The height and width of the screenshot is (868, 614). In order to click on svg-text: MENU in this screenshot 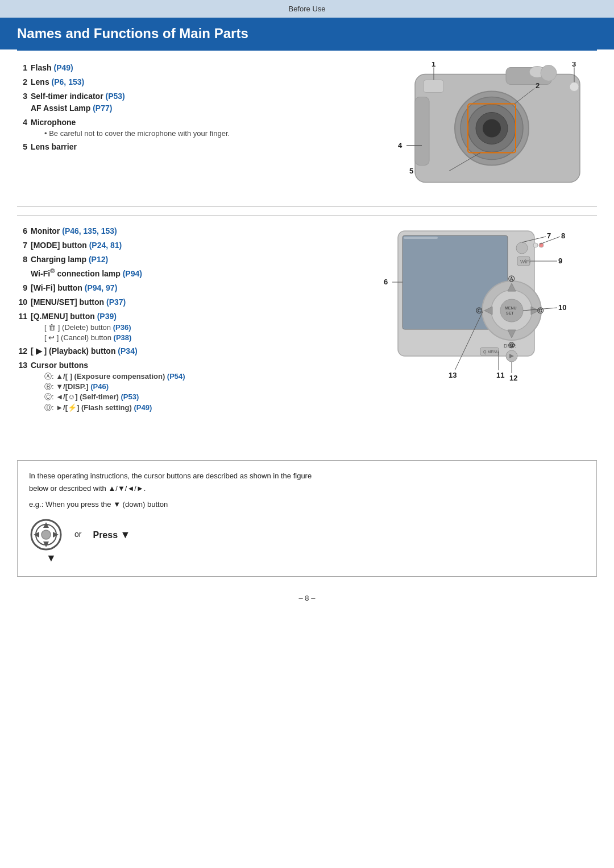, I will do `click(511, 308)`.